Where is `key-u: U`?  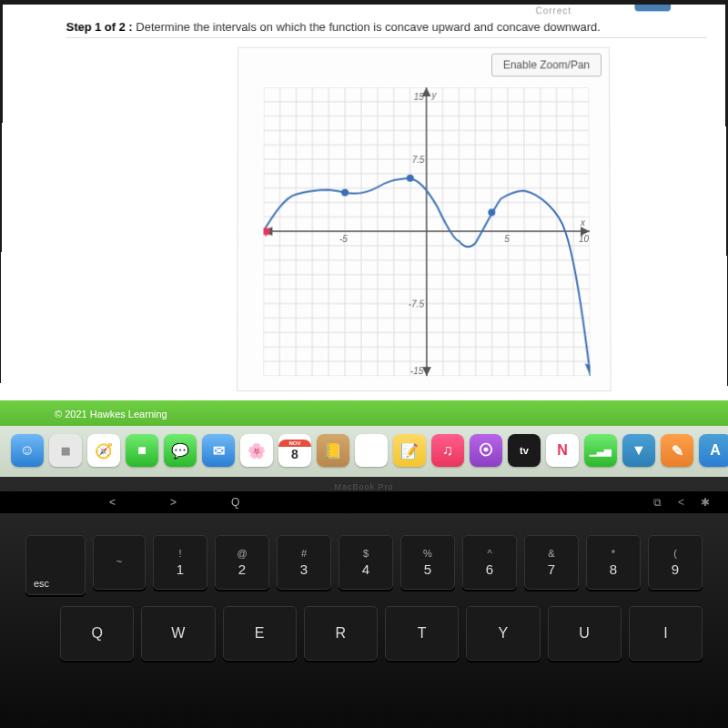 key-u: U is located at coordinates (584, 633).